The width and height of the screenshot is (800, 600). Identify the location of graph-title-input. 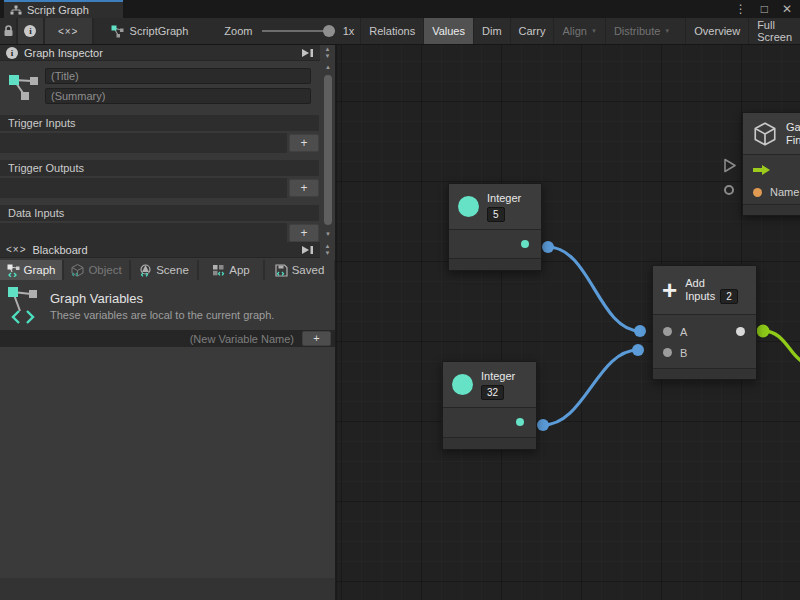
(178, 76).